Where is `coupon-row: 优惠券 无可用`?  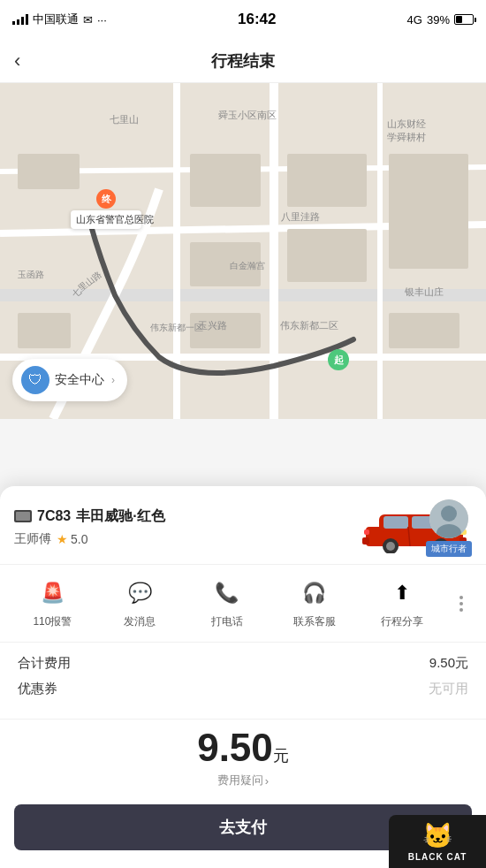 coupon-row: 优惠券 无可用 is located at coordinates (243, 689).